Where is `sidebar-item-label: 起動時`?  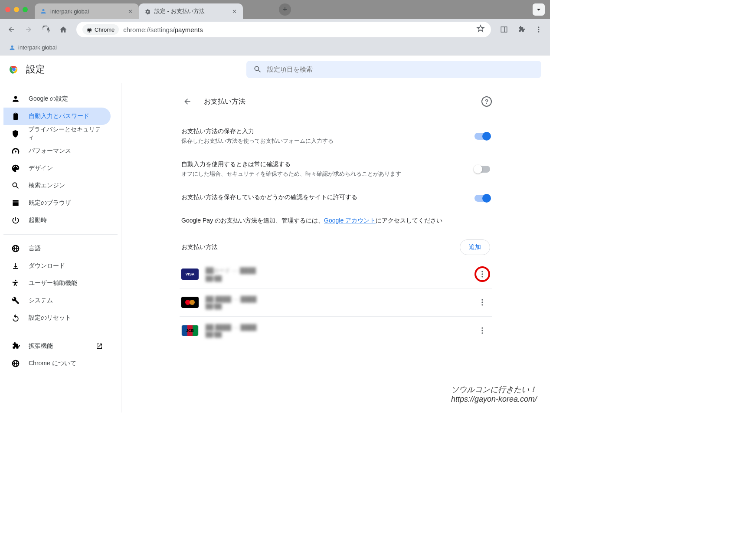
sidebar-item-label: 起動時 is located at coordinates (38, 220).